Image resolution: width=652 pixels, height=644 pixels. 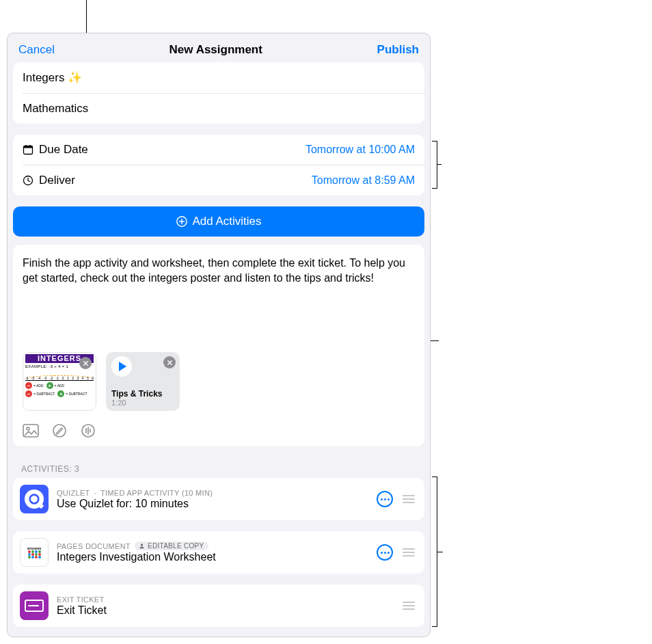 What do you see at coordinates (72, 394) in the screenshot?
I see `poster-legend-item: += SUBTRACT` at bounding box center [72, 394].